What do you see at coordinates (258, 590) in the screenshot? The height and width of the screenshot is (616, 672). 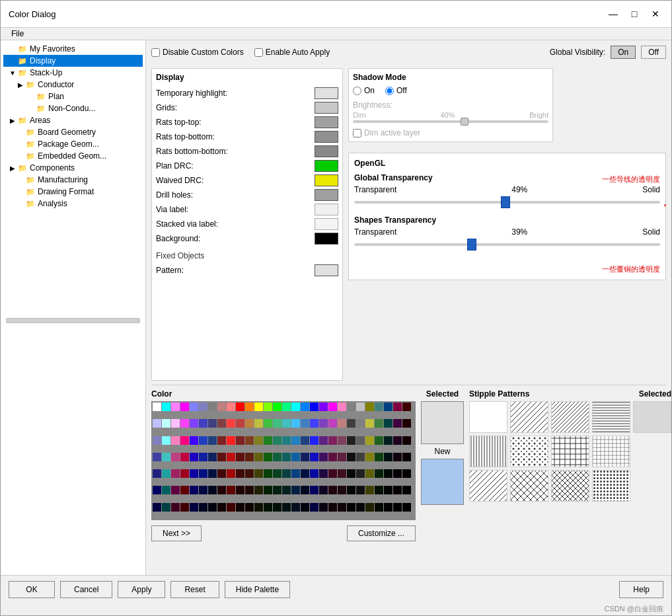 I see `hide-palette-button: Hide Palette` at bounding box center [258, 590].